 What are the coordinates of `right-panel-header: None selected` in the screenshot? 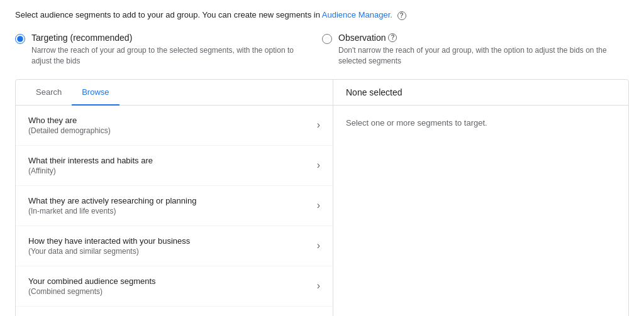 It's located at (480, 93).